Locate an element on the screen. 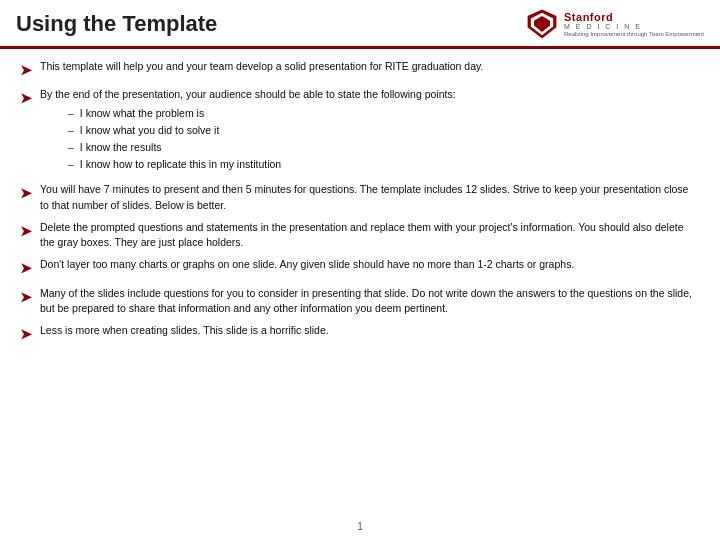 Image resolution: width=720 pixels, height=540 pixels. sub-dash-2: – is located at coordinates (71, 130).